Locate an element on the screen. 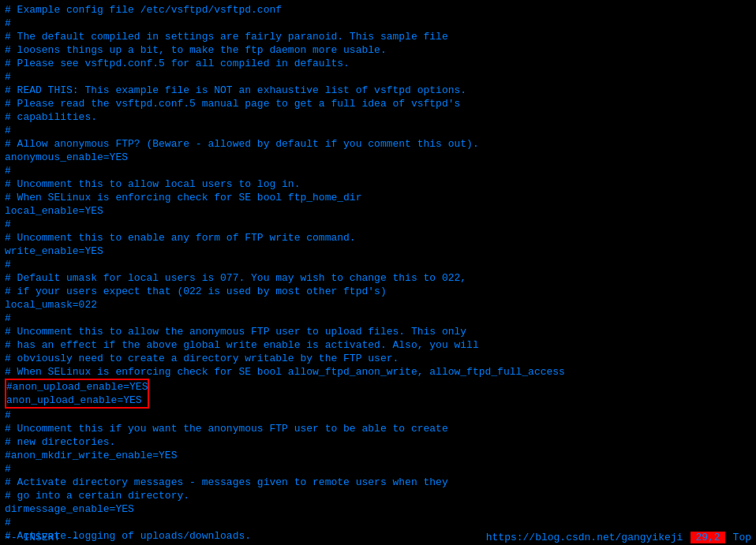 The height and width of the screenshot is (545, 756). terminal-line: write_enable=YES is located at coordinates (378, 251).